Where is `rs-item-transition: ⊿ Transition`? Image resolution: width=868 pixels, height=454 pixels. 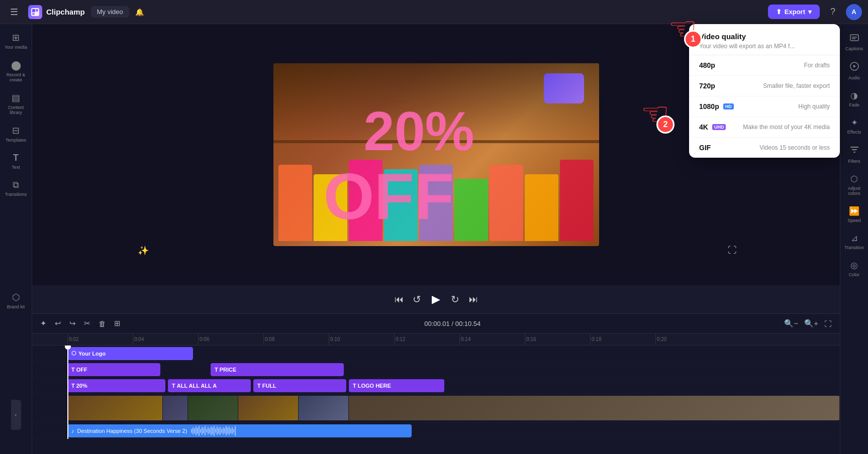 rs-item-transition: ⊿ Transition is located at coordinates (854, 242).